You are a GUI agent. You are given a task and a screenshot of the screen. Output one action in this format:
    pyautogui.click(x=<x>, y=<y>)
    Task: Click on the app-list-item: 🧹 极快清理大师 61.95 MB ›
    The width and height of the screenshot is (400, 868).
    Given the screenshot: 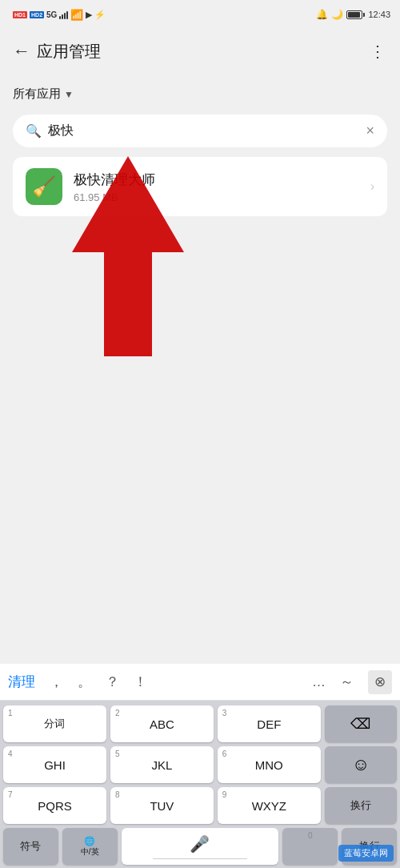 What is the action you would take?
    pyautogui.click(x=200, y=187)
    